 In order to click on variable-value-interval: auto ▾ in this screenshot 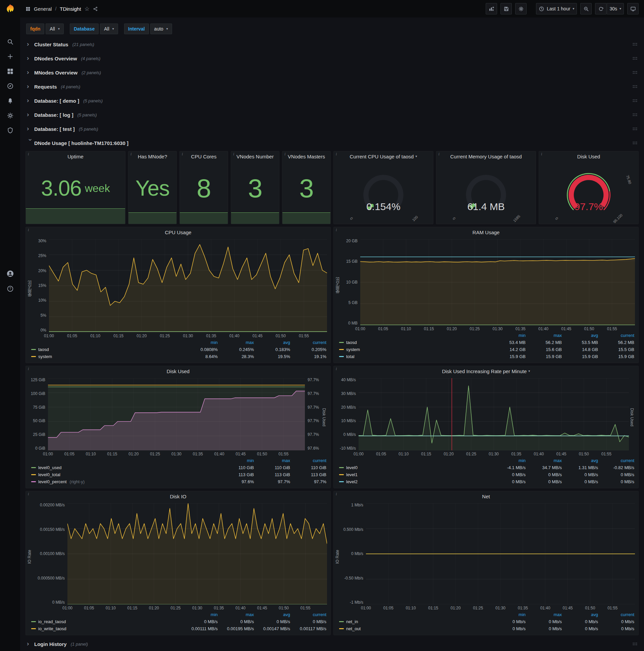, I will do `click(161, 29)`.